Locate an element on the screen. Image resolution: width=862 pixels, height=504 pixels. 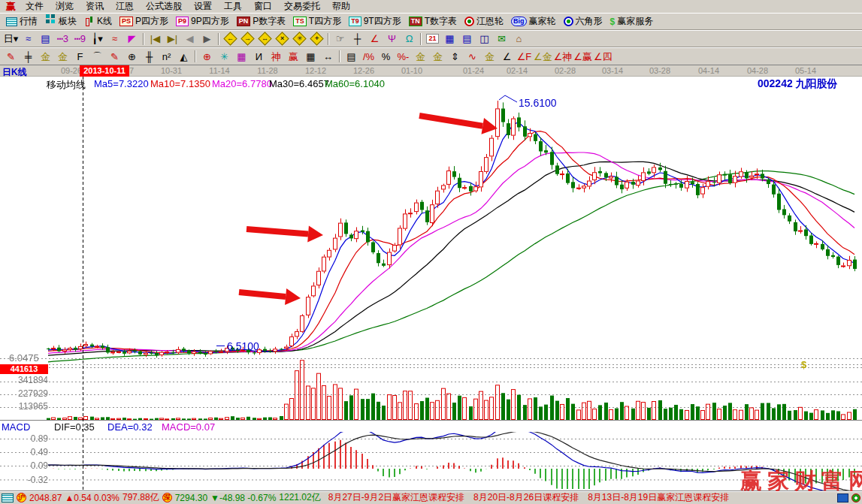
date-tick: 03-28 is located at coordinates (660, 71).